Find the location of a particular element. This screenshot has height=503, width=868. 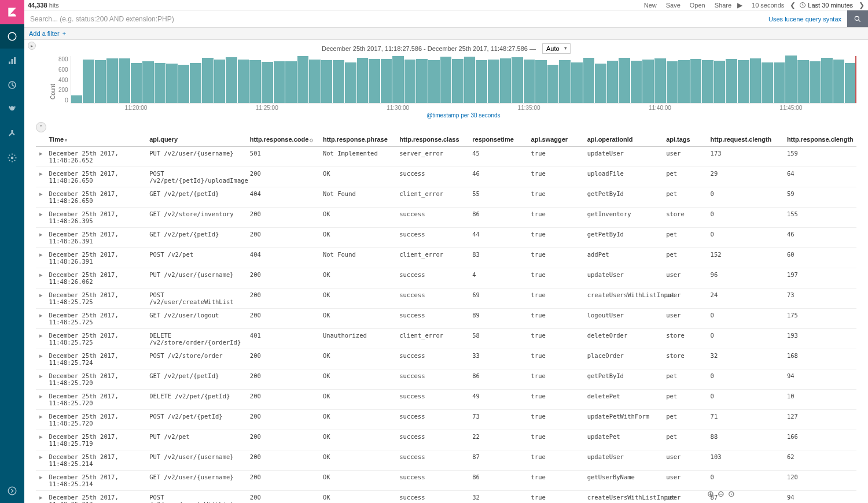

time-range-picker: Last 30 minutes is located at coordinates (826, 5).